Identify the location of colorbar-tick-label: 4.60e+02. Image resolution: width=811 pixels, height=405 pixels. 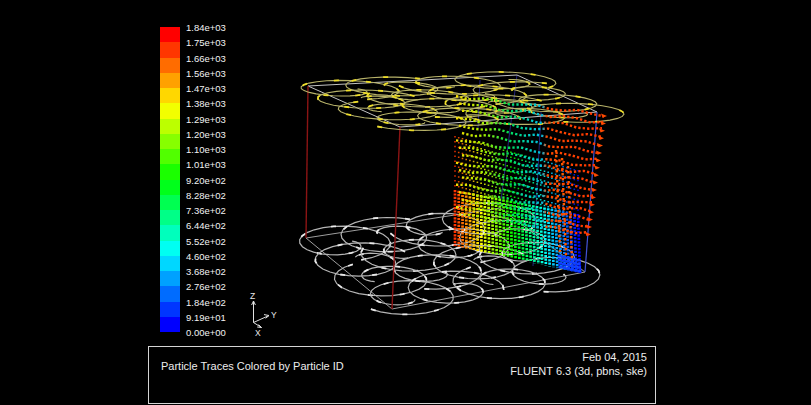
(206, 256).